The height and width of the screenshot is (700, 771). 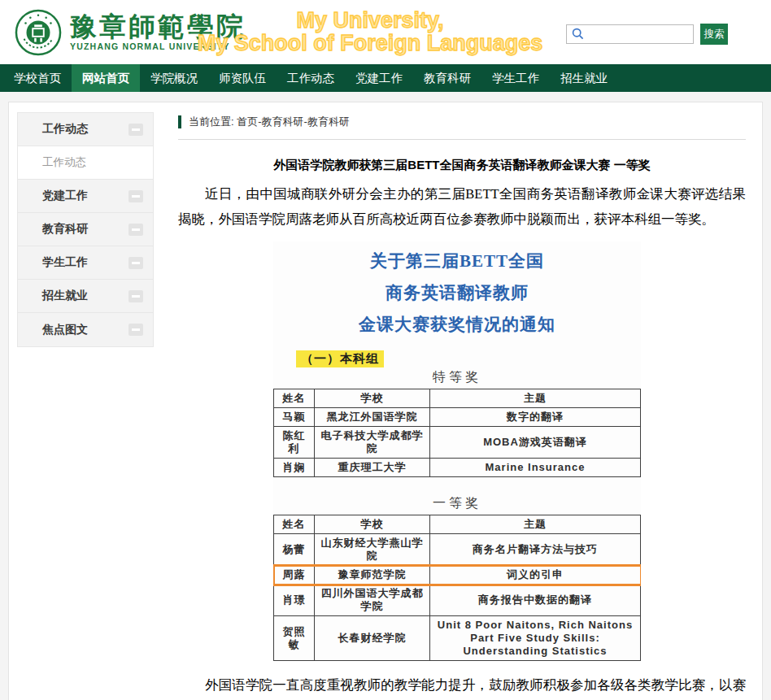 What do you see at coordinates (311, 78) in the screenshot?
I see `nav-item-work-news: 工作动态` at bounding box center [311, 78].